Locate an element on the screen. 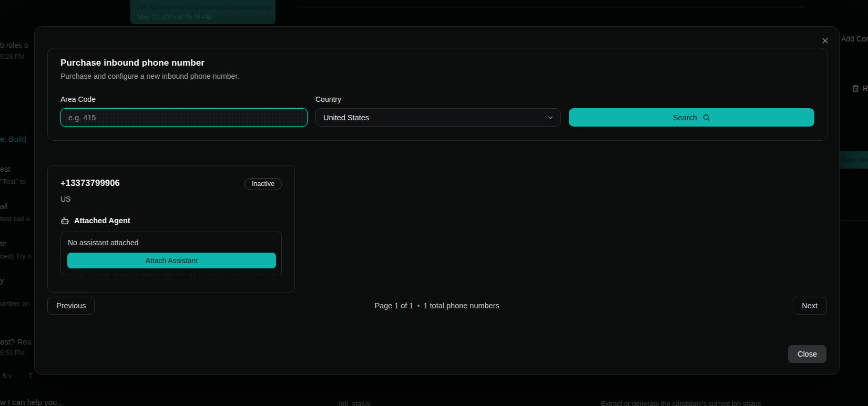 The image size is (868, 406). background-chat-text: w I can help you... is located at coordinates (32, 402).